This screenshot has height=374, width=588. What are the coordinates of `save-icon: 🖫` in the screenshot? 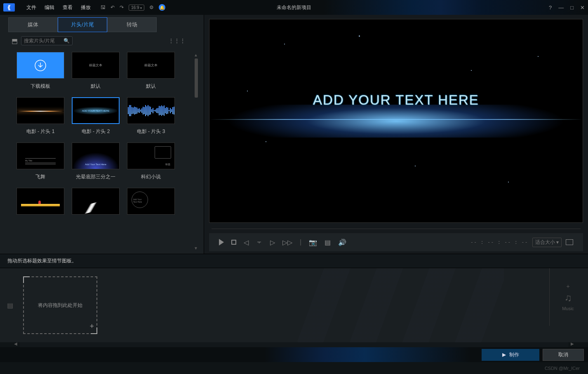 It's located at (103, 7).